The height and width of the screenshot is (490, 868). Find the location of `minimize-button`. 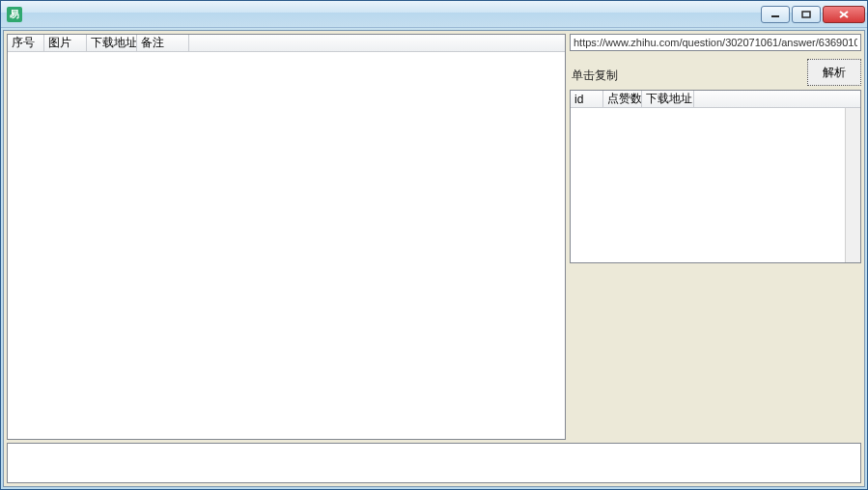

minimize-button is located at coordinates (775, 14).